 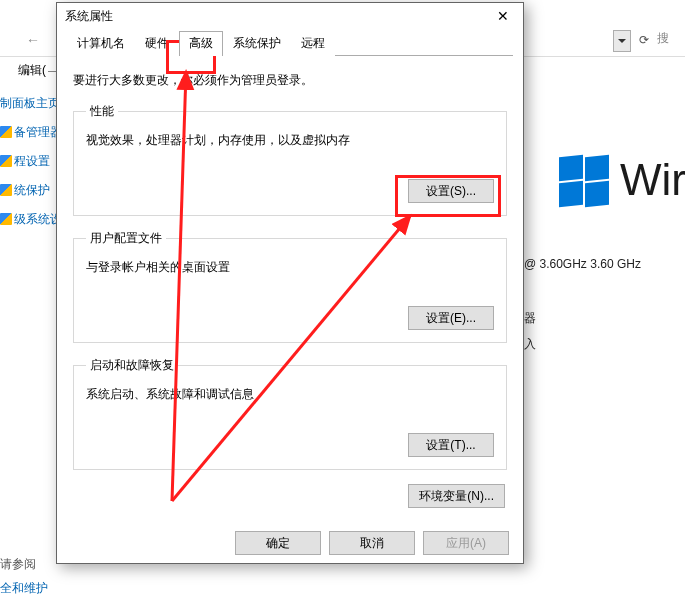 I want to click on info-label-1: 器, so click(x=530, y=318).